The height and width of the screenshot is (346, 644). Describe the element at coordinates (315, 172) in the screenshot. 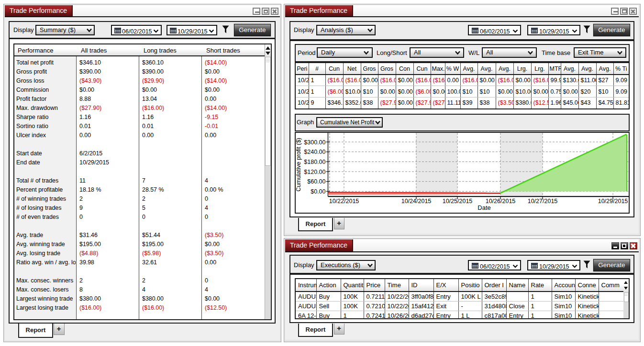

I see `svg-text: $120.00` at that location.